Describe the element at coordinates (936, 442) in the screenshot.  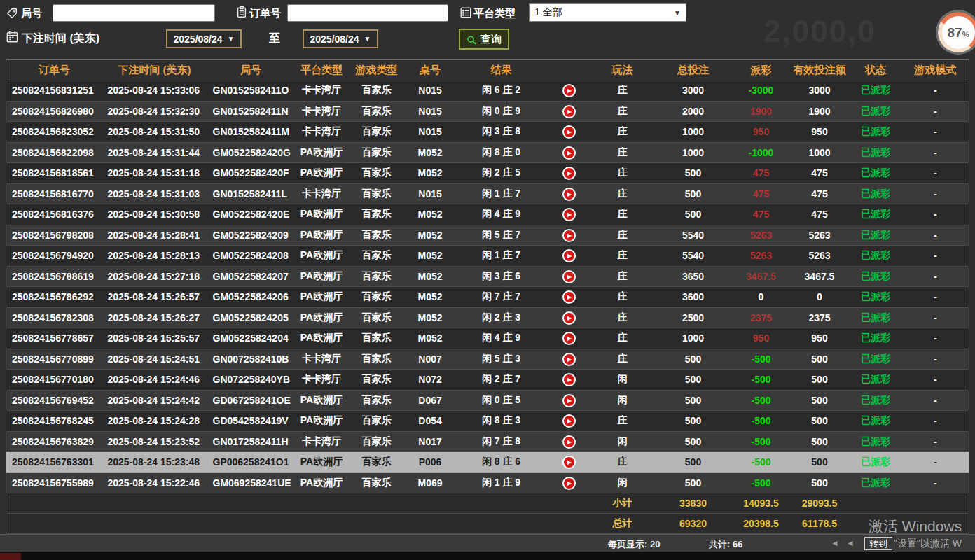
I see `cell-game-mode: -` at that location.